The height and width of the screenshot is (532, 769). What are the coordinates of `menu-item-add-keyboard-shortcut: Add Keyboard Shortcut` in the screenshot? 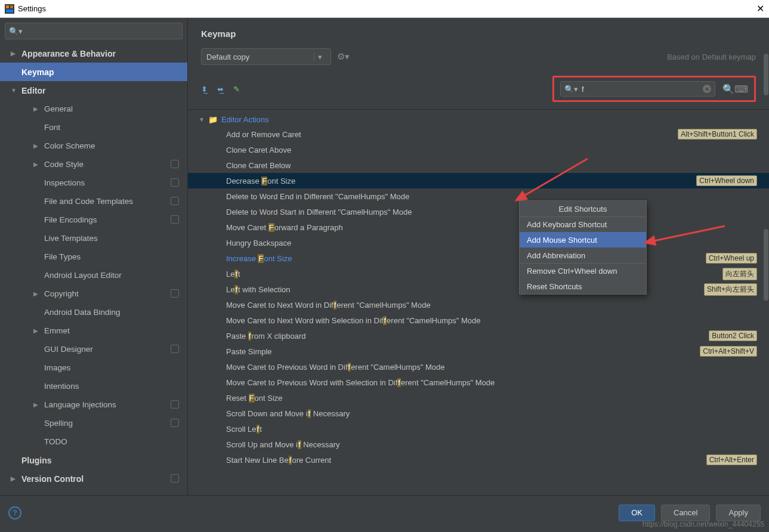 It's located at (583, 224).